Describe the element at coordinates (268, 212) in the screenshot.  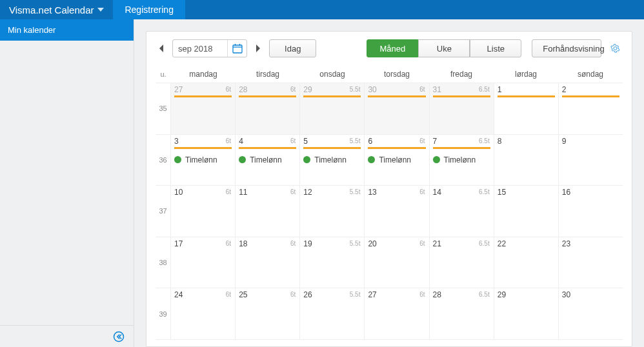
I see `day-cell: 116t` at that location.